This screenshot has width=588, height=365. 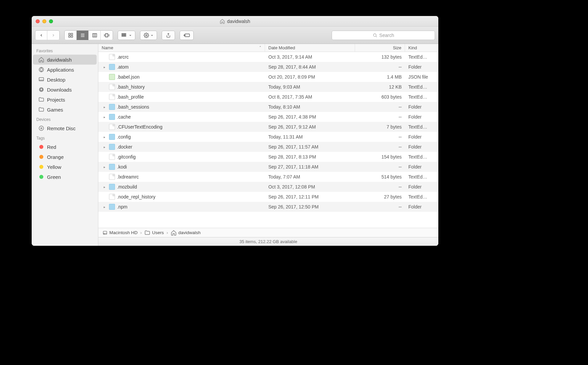 I want to click on sidebar-heading: Tags, so click(x=65, y=138).